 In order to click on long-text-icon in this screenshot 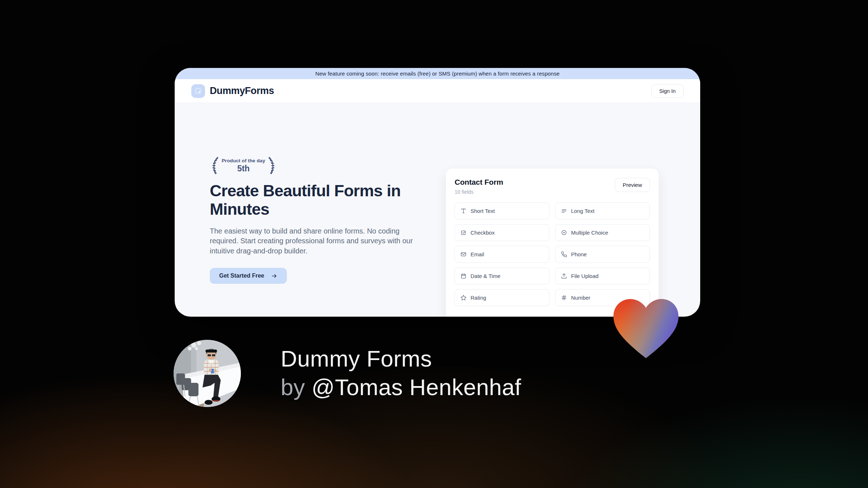, I will do `click(564, 211)`.